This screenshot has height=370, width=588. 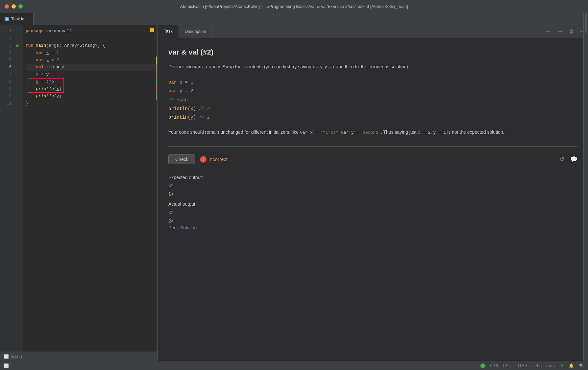 I want to click on check-button: Check, so click(x=182, y=159).